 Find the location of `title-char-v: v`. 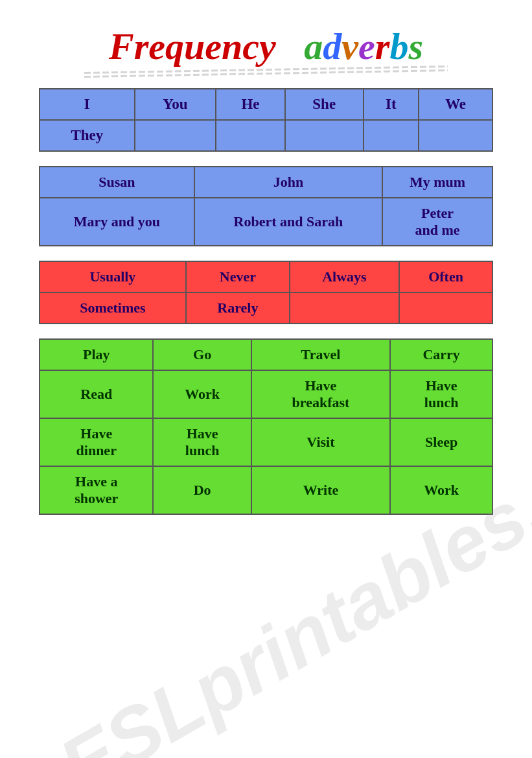

title-char-v: v is located at coordinates (350, 47).